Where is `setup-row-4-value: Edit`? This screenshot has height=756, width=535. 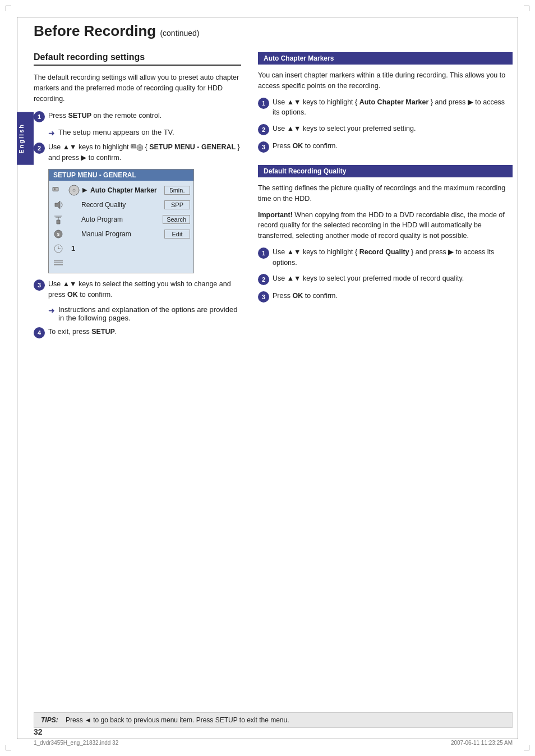 setup-row-4-value: Edit is located at coordinates (177, 234).